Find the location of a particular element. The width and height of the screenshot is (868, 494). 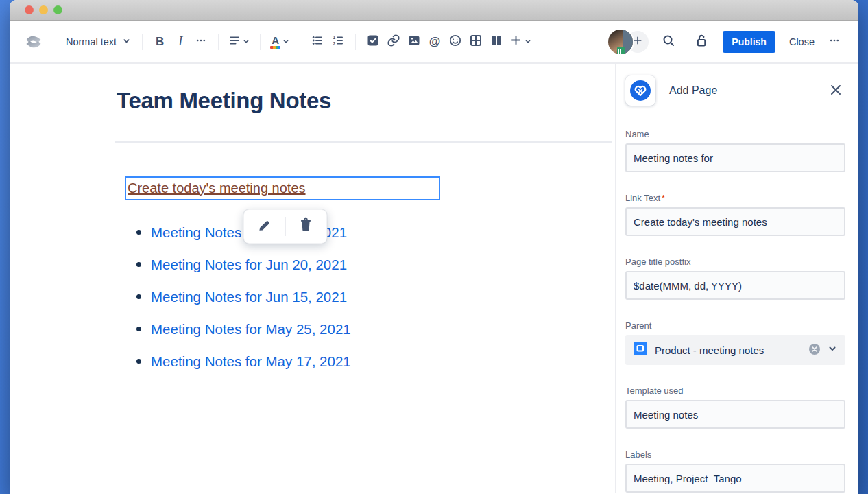

parent-page-icon is located at coordinates (640, 350).